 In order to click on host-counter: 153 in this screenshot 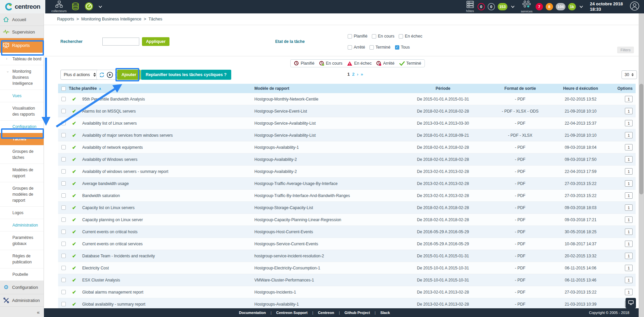, I will do `click(503, 7)`.